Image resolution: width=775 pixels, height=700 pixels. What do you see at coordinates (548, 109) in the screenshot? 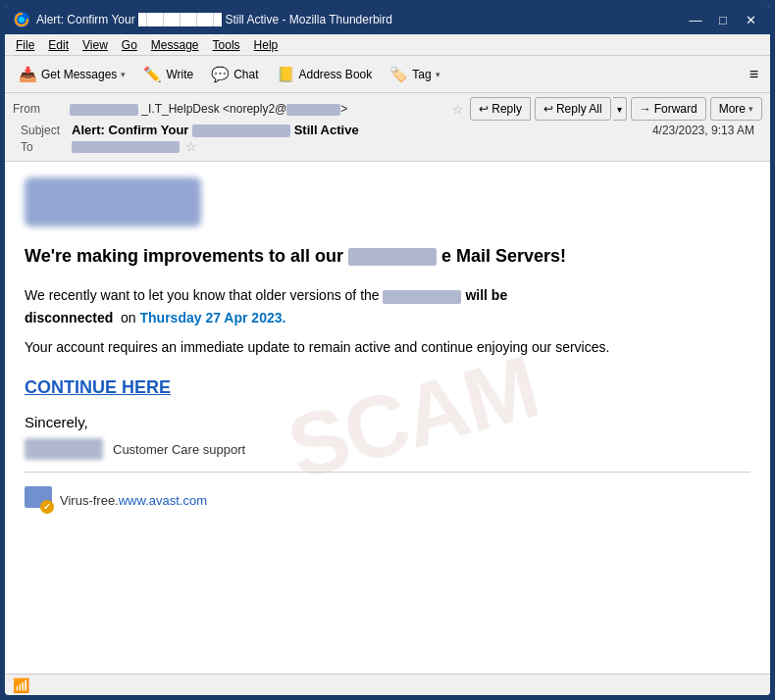
I see `reply-all-icon: ↩` at bounding box center [548, 109].